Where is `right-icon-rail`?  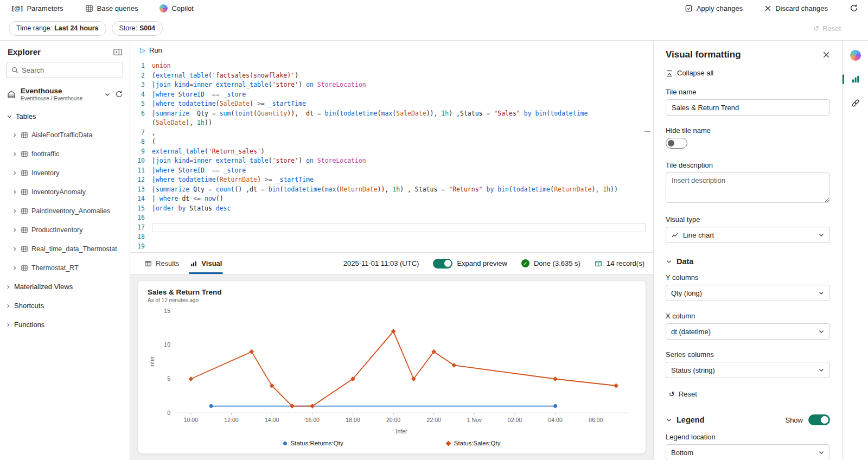 right-icon-rail is located at coordinates (855, 251).